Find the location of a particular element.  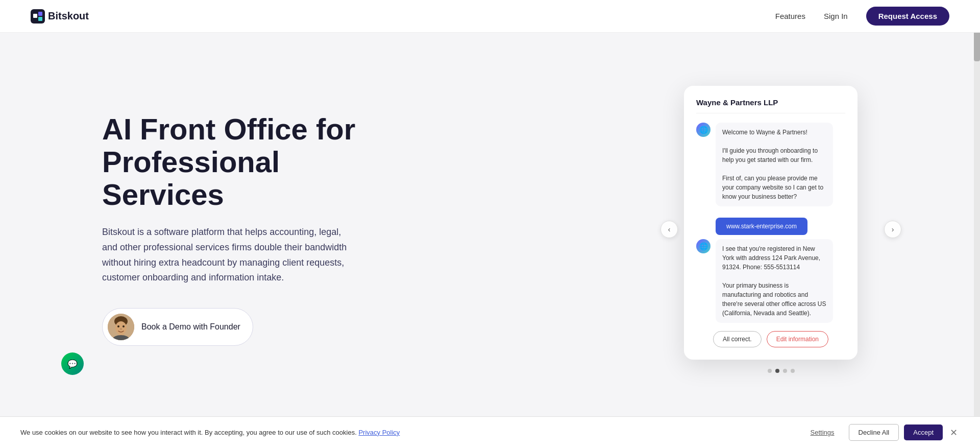

hero-right: ‹ Wayne & Partners LLP 🌐 Welcome to Wayn… is located at coordinates (781, 229).